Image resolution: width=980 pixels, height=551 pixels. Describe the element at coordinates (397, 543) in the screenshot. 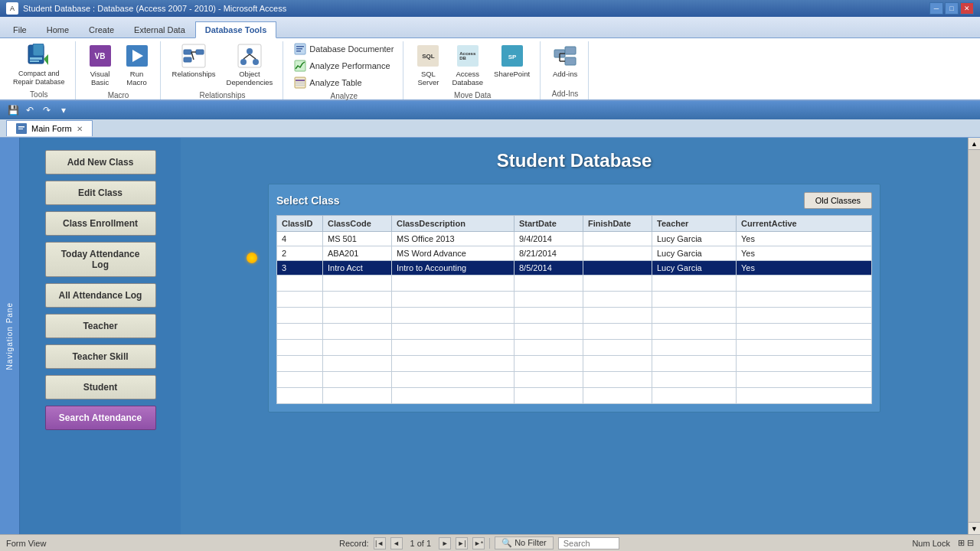

I see `prev-record-button: ◄` at that location.